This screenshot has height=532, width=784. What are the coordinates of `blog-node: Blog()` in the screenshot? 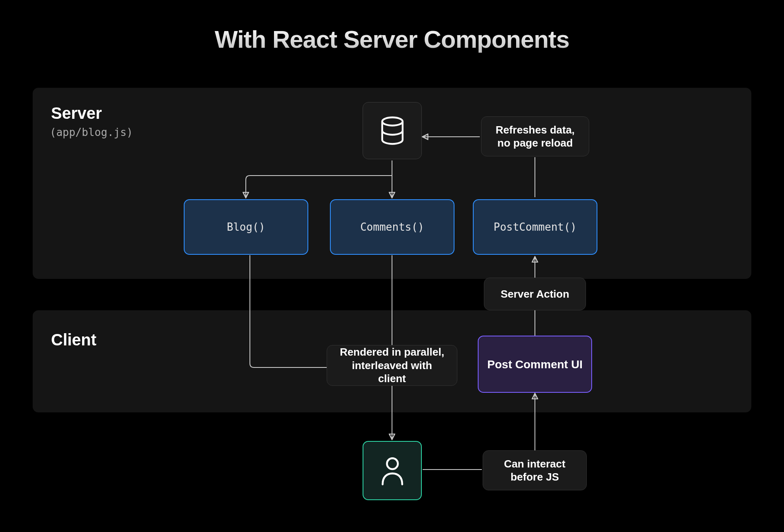 It's located at (246, 227).